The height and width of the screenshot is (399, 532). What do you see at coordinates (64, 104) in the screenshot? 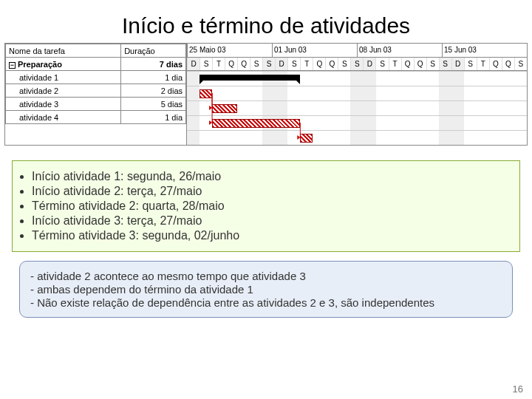
I see `task-name: atividade 3` at bounding box center [64, 104].